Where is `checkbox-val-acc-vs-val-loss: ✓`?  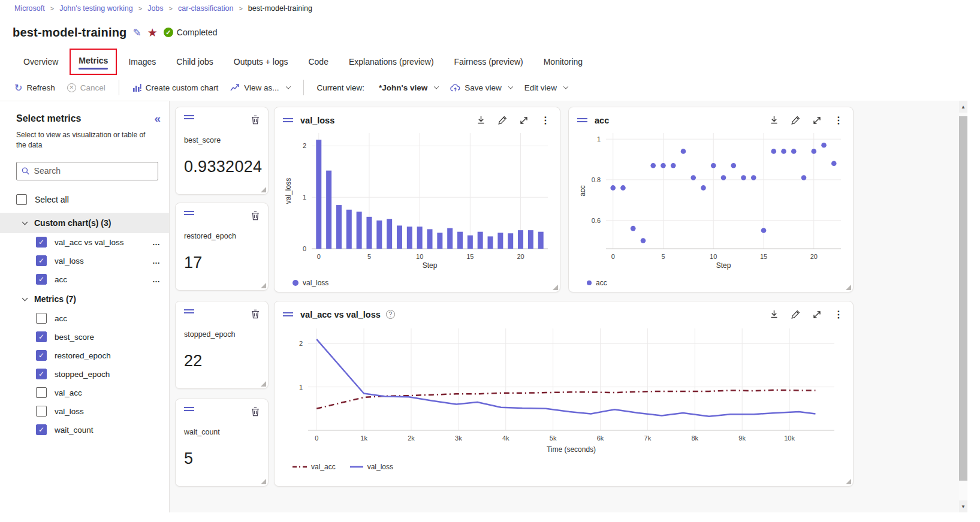
checkbox-val-acc-vs-val-loss: ✓ is located at coordinates (41, 242).